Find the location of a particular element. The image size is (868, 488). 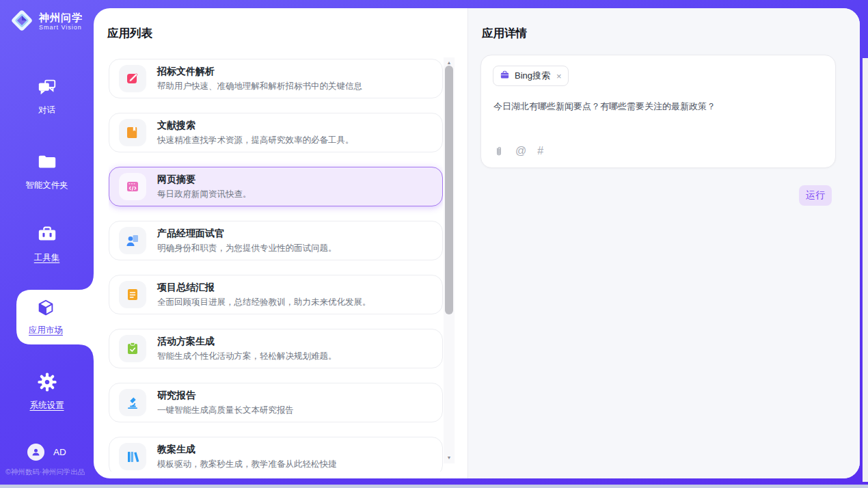

folder-icon is located at coordinates (47, 163).